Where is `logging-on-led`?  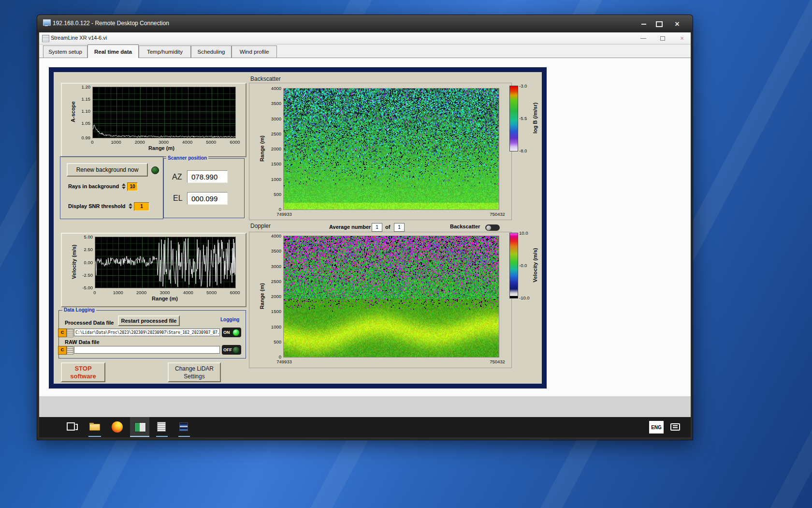
logging-on-led is located at coordinates (236, 333).